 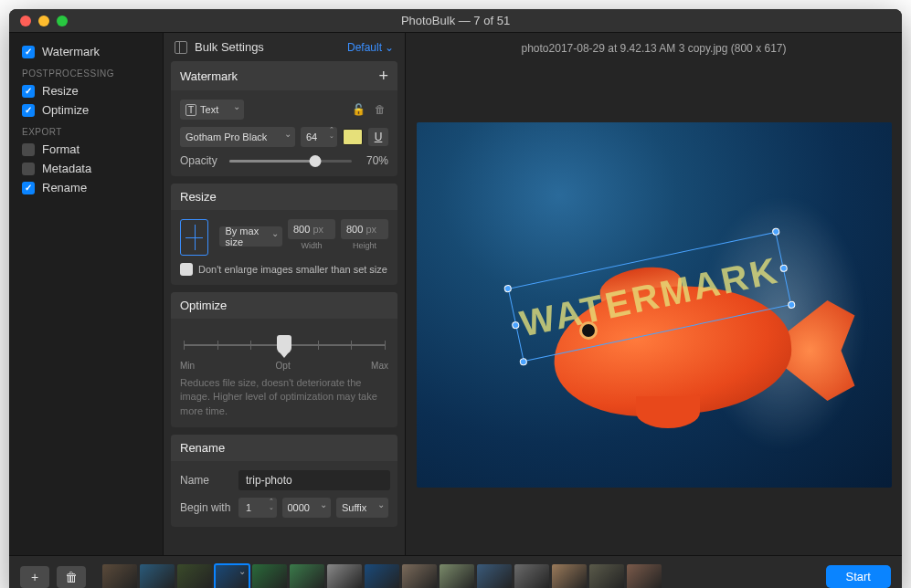 What do you see at coordinates (71, 51) in the screenshot?
I see `sidebar-item-label: Watermark` at bounding box center [71, 51].